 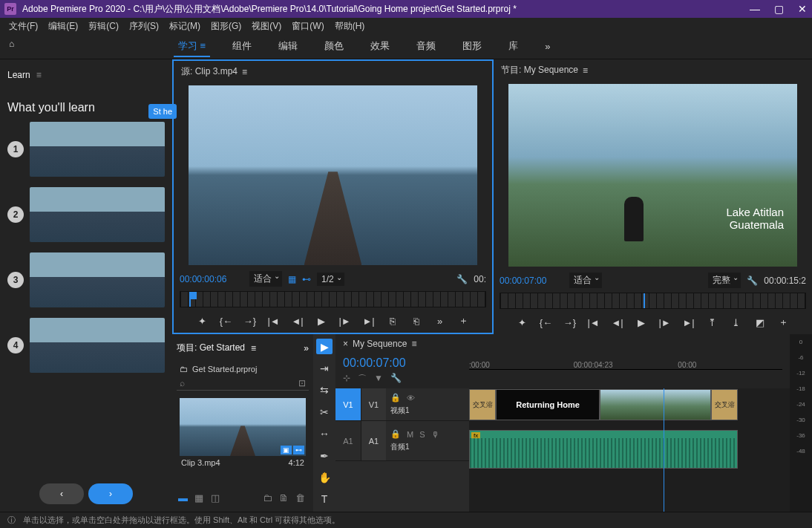 I want to click on start-here-tag: St he, so click(x=163, y=111).